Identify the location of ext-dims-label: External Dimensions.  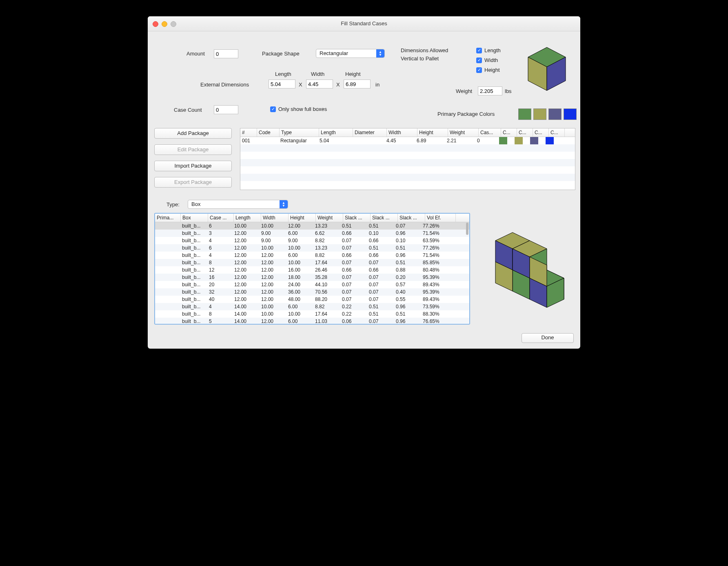
(224, 85).